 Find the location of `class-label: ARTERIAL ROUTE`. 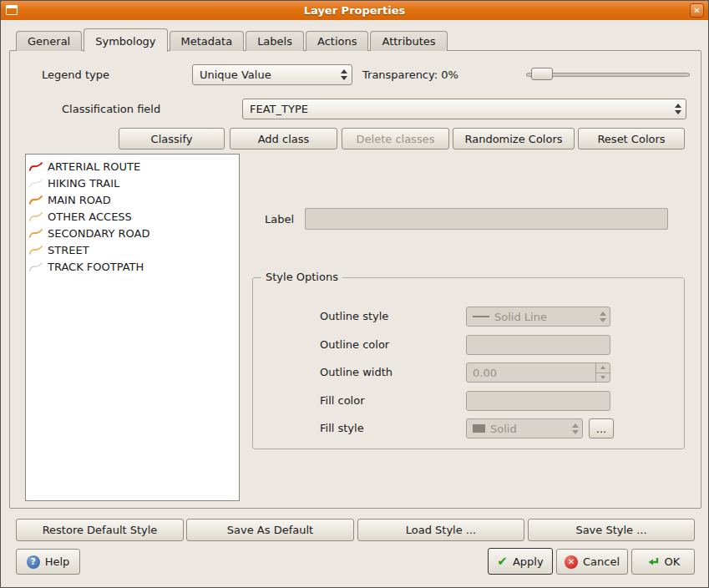

class-label: ARTERIAL ROUTE is located at coordinates (94, 167).